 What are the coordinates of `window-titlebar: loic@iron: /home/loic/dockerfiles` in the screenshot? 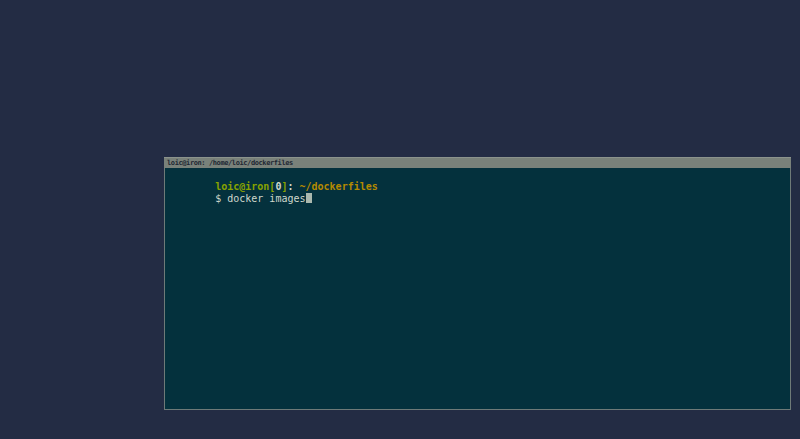 It's located at (478, 162).